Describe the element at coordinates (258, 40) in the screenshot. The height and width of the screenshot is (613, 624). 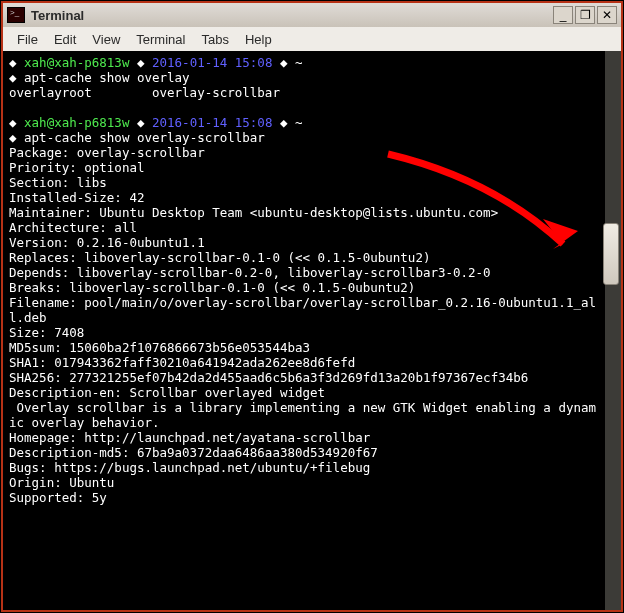
I see `menu-help: Help` at that location.